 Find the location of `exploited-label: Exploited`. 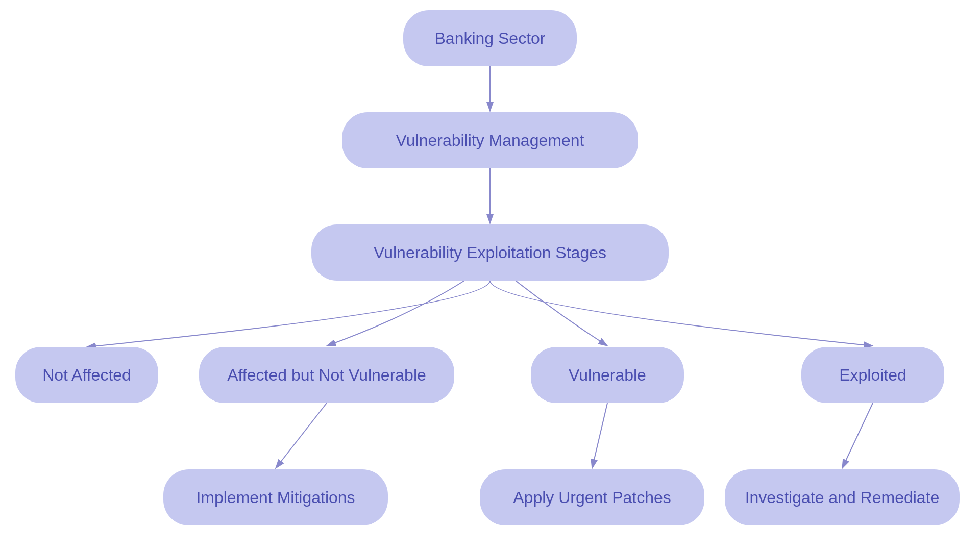

exploited-label: Exploited is located at coordinates (873, 375).